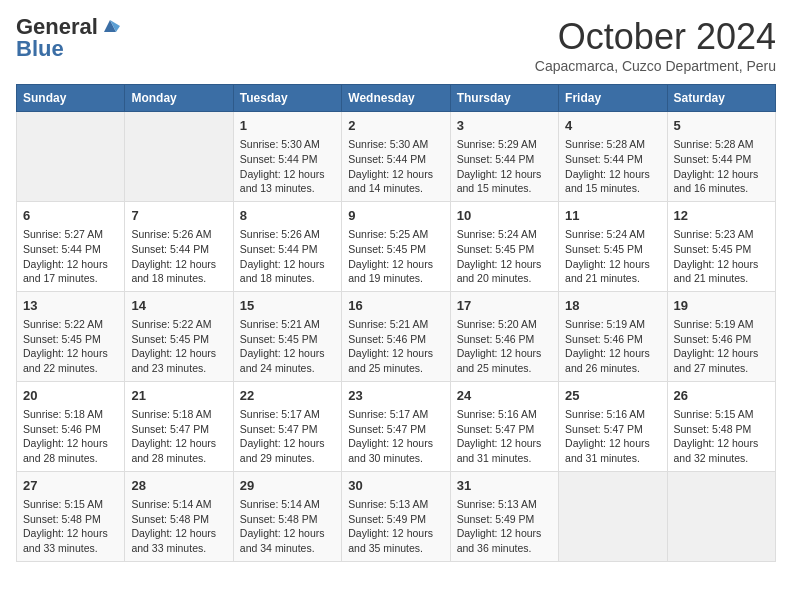 Image resolution: width=792 pixels, height=612 pixels. Describe the element at coordinates (396, 486) in the screenshot. I see `day-number: 30` at that location.